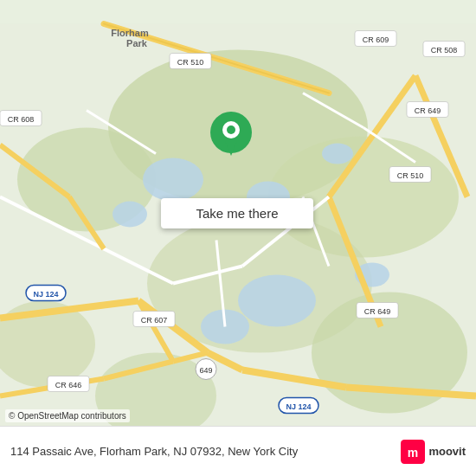 This screenshot has width=476, height=476. Describe the element at coordinates (413, 452) in the screenshot. I see `svg-text: m` at that location.